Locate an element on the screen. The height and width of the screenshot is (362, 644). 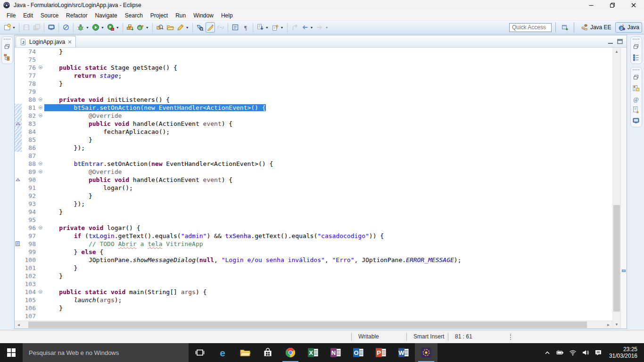
package-explorer-icon is located at coordinates (7, 58).